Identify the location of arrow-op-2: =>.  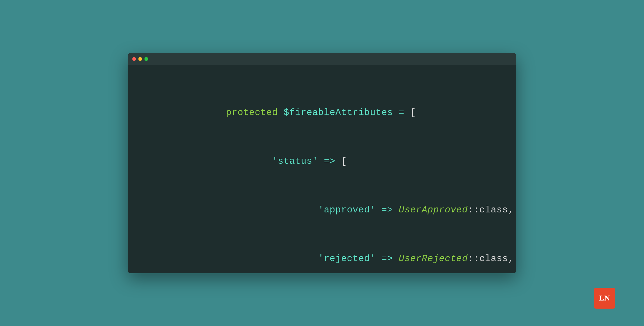
(384, 210).